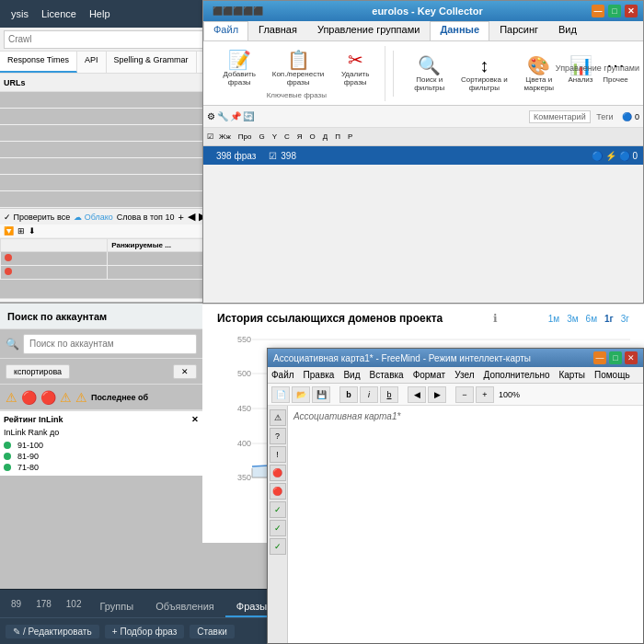 The height and width of the screenshot is (644, 644). What do you see at coordinates (581, 74) in the screenshot?
I see `analysis-btn: 📊 Анализ` at bounding box center [581, 74].